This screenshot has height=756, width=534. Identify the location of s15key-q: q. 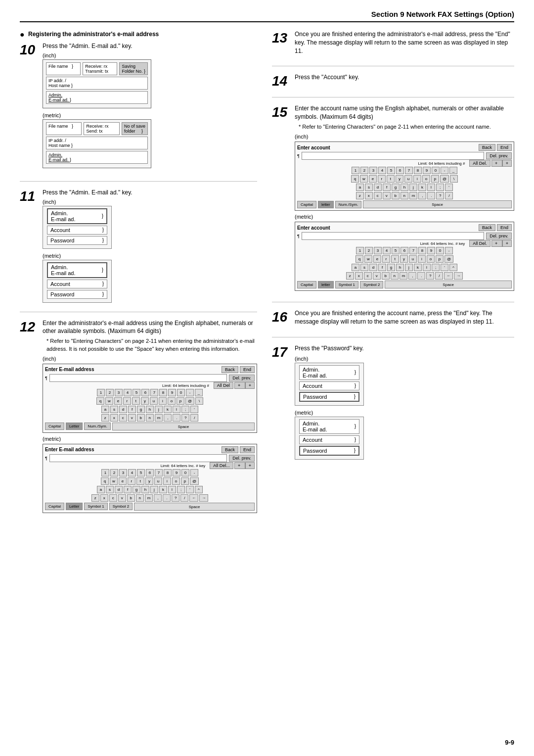
(355, 179).